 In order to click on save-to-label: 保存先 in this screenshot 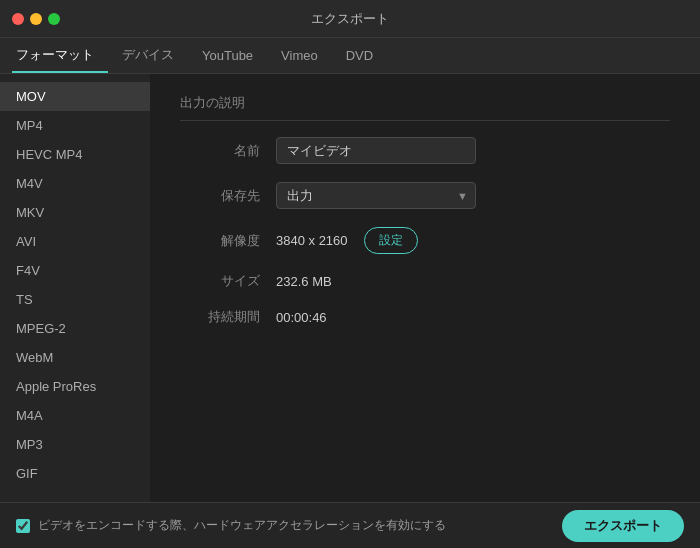, I will do `click(220, 196)`.